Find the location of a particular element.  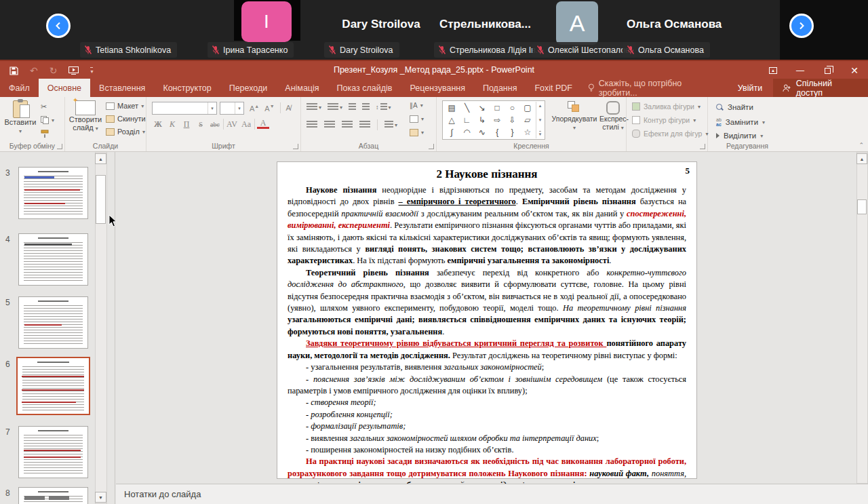

scribble-shape-icon: ∫ is located at coordinates (452, 132).